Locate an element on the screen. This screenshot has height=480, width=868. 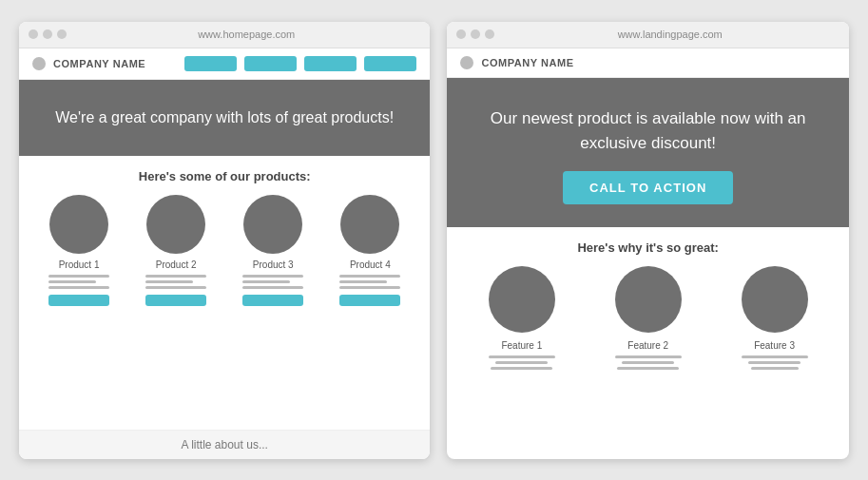
features-title: Here's why it's so great: is located at coordinates (648, 247).